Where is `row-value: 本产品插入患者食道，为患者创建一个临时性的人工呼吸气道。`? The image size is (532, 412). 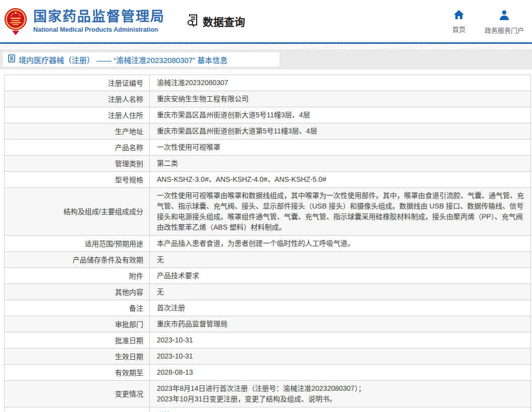 row-value: 本产品插入患者食道，为患者创建一个临时性的人工呼吸气道。 is located at coordinates (340, 244).